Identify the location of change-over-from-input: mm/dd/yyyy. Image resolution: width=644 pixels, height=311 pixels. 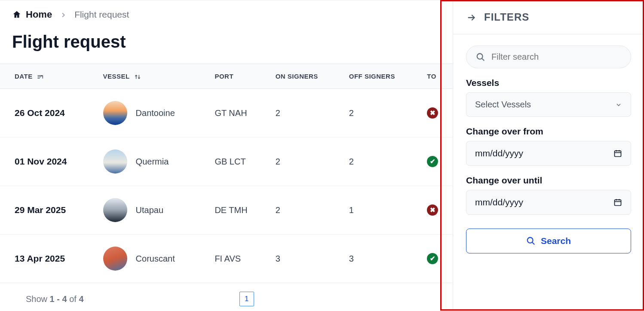
(549, 153).